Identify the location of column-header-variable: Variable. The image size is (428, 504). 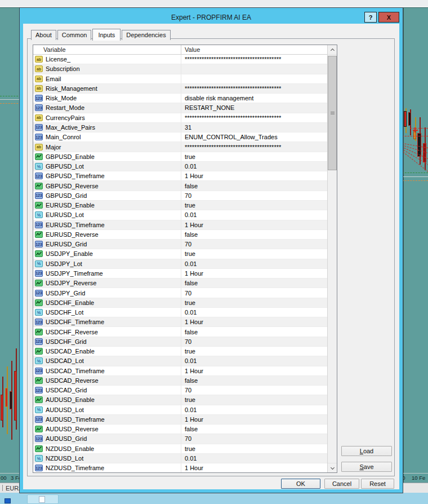
(107, 50).